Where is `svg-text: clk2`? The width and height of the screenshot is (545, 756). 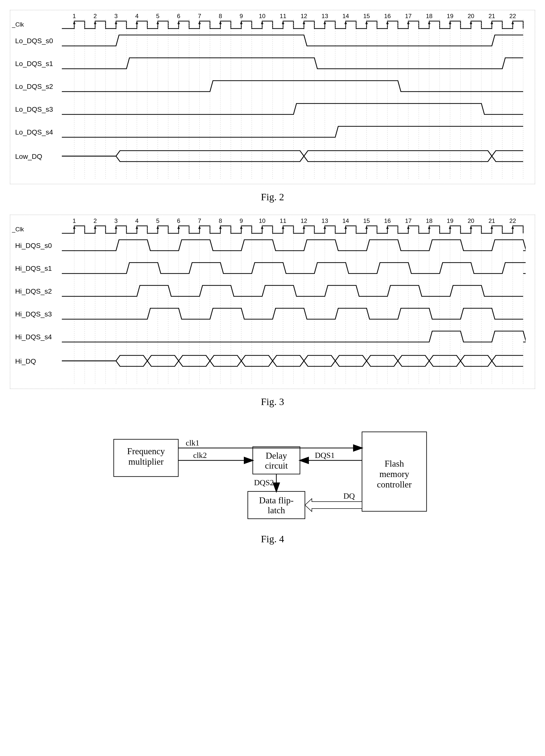
svg-text: clk2 is located at coordinates (200, 455).